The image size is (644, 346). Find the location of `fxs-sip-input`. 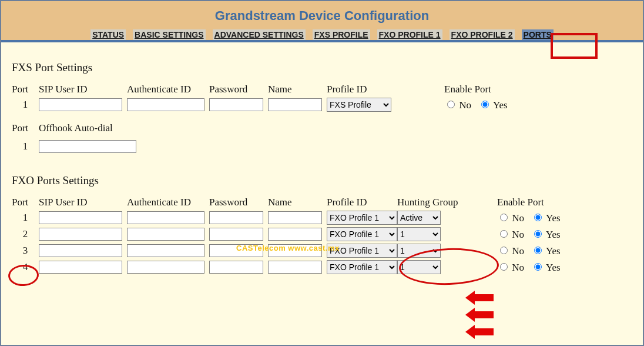

fxs-sip-input is located at coordinates (80, 105).